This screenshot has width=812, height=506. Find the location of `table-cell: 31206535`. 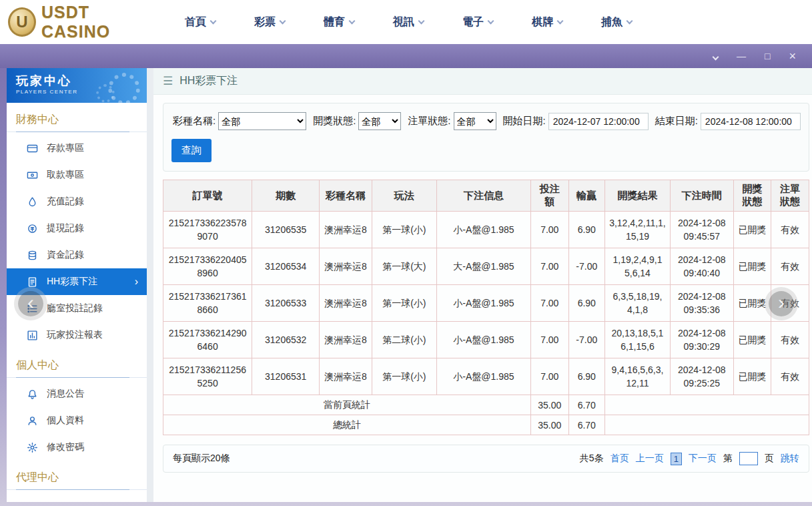

table-cell: 31206535 is located at coordinates (286, 230).